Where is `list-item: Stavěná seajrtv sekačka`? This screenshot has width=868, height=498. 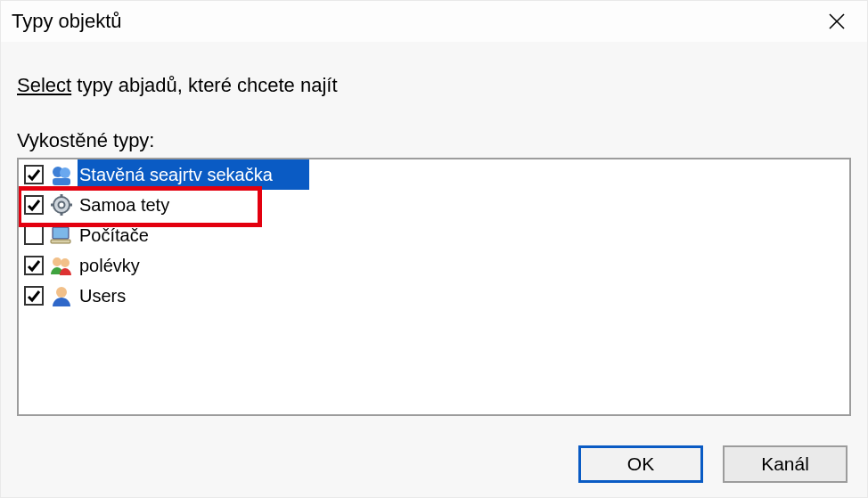 list-item: Stavěná seajrtv sekačka is located at coordinates (434, 175).